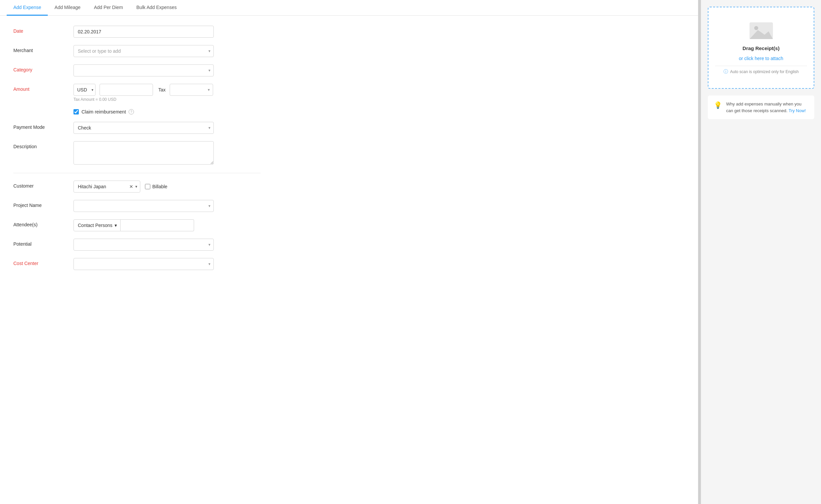  What do you see at coordinates (160, 187) in the screenshot?
I see `billable-label: Billable` at bounding box center [160, 187].